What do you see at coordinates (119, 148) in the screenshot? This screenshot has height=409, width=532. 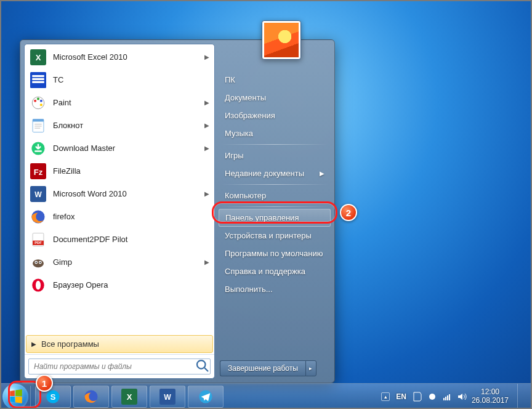 I see `program-item-dm: Download Master▶` at bounding box center [119, 148].